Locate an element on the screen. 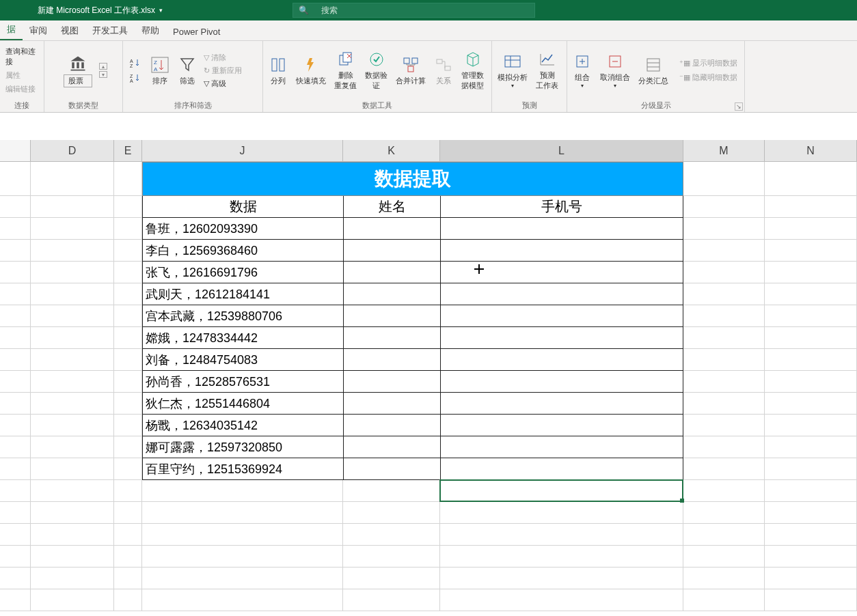 The height and width of the screenshot is (616, 857). flash-fill-button: 快速填充 is located at coordinates (311, 71).